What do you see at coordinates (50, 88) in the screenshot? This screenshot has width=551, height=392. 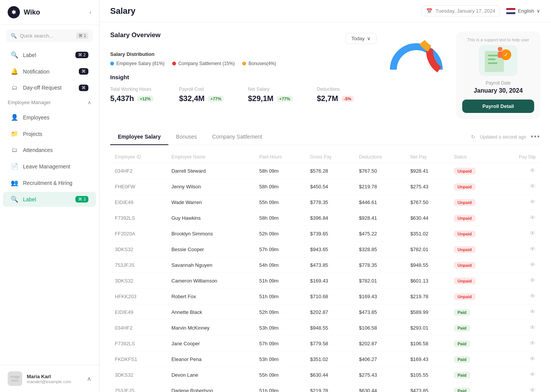 I see `sidebar-item-dayoff: 🗂 Day-off Request ⌘` at bounding box center [50, 88].